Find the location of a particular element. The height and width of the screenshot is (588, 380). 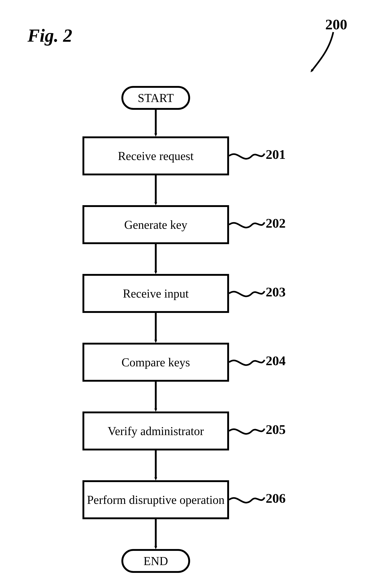

end-node: END is located at coordinates (156, 561).